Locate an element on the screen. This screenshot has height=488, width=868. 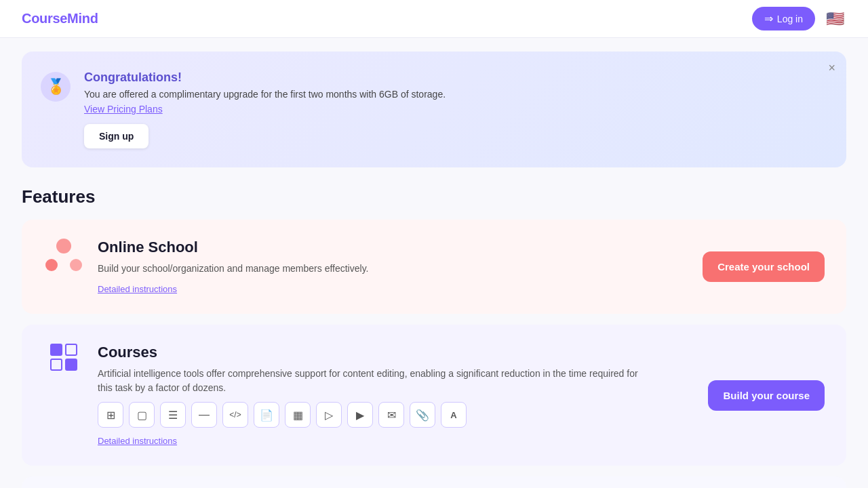
courses-title: Courses is located at coordinates (396, 352).